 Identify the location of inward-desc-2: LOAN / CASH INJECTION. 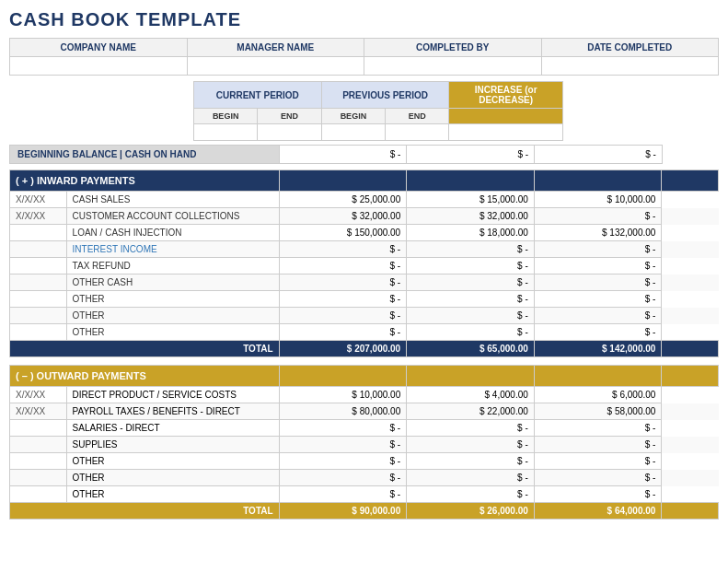
(173, 233).